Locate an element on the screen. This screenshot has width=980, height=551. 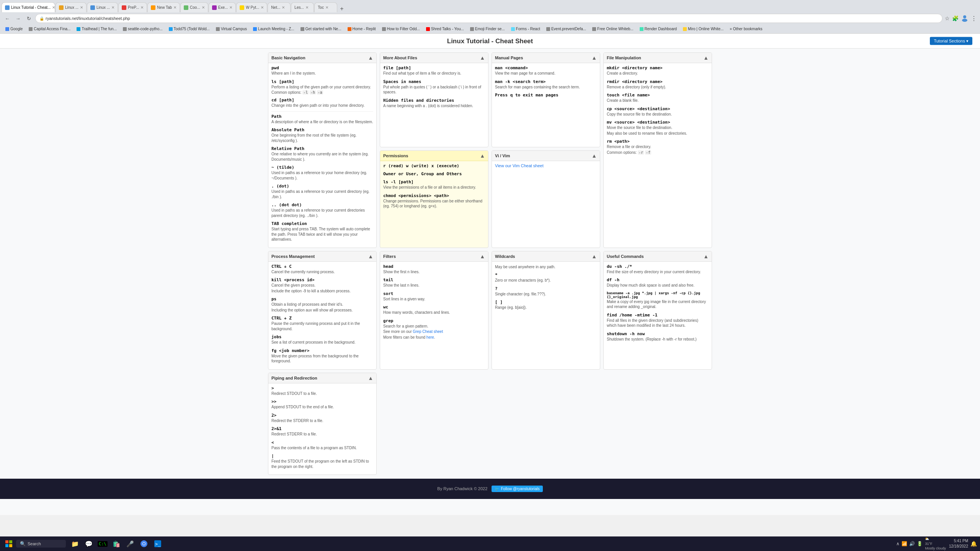
vim-cheat-sheet-link: View our Vim Cheat sheet is located at coordinates (519, 166).